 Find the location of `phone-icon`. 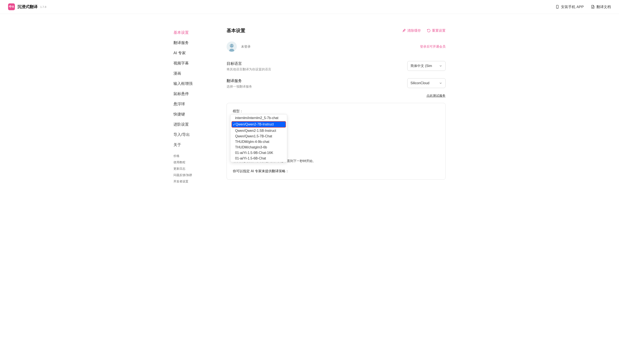

phone-icon is located at coordinates (557, 7).